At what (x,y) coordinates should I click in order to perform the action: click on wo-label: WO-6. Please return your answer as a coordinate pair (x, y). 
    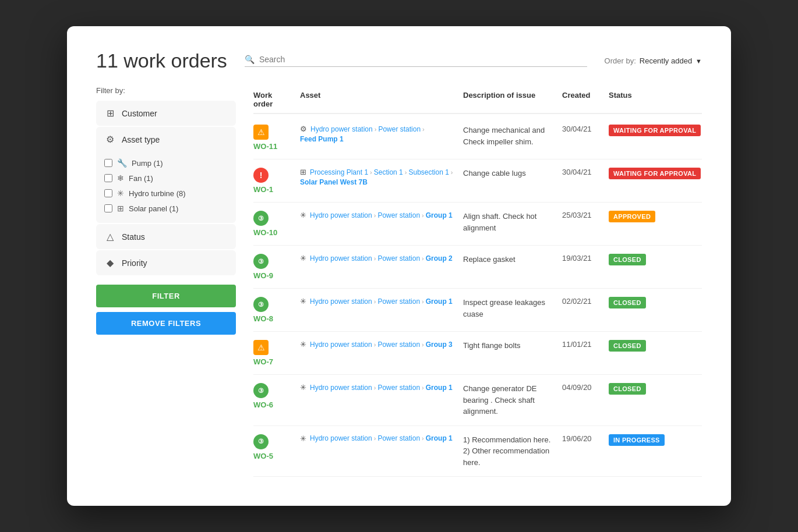
    Looking at the image, I should click on (263, 405).